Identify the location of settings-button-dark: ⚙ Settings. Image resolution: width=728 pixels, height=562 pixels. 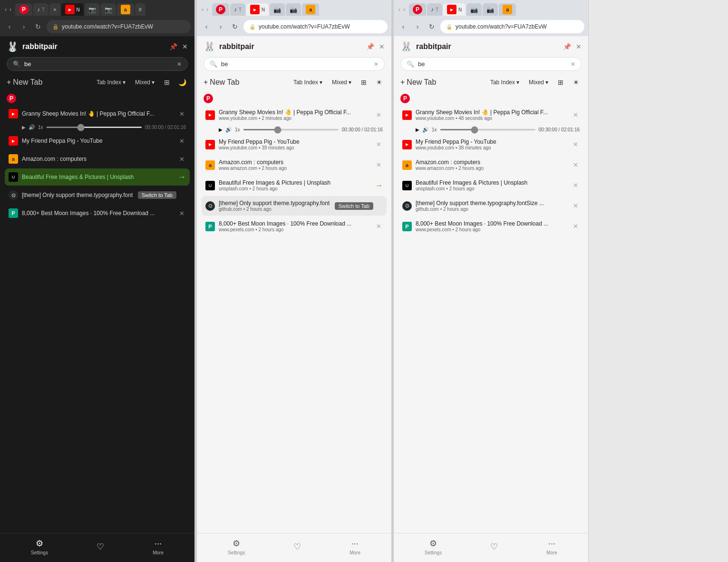
(39, 547).